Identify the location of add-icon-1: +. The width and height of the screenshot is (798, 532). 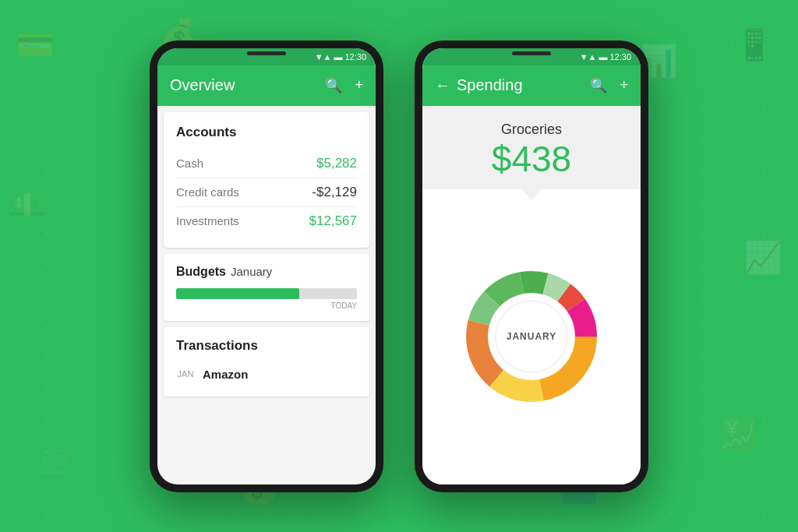
(358, 86).